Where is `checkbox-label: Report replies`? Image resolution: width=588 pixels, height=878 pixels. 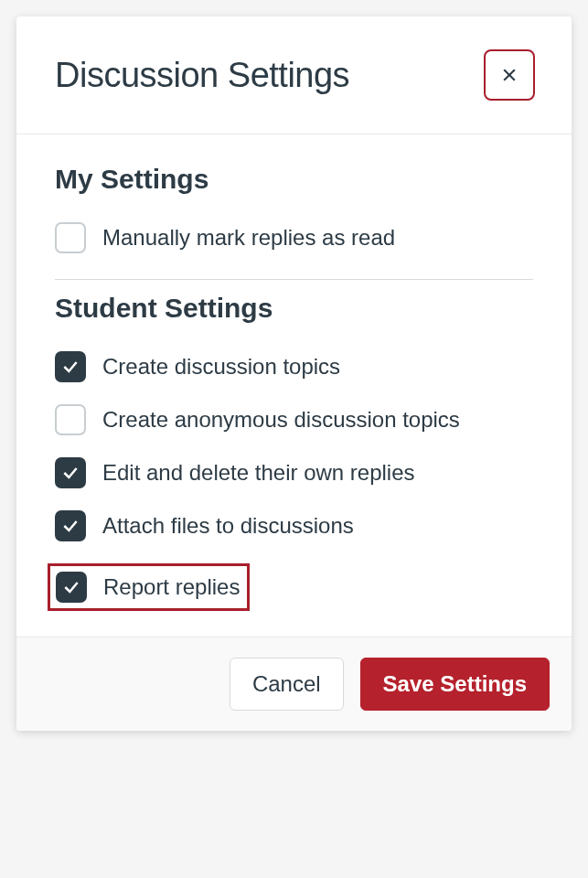 checkbox-label: Report replies is located at coordinates (172, 587).